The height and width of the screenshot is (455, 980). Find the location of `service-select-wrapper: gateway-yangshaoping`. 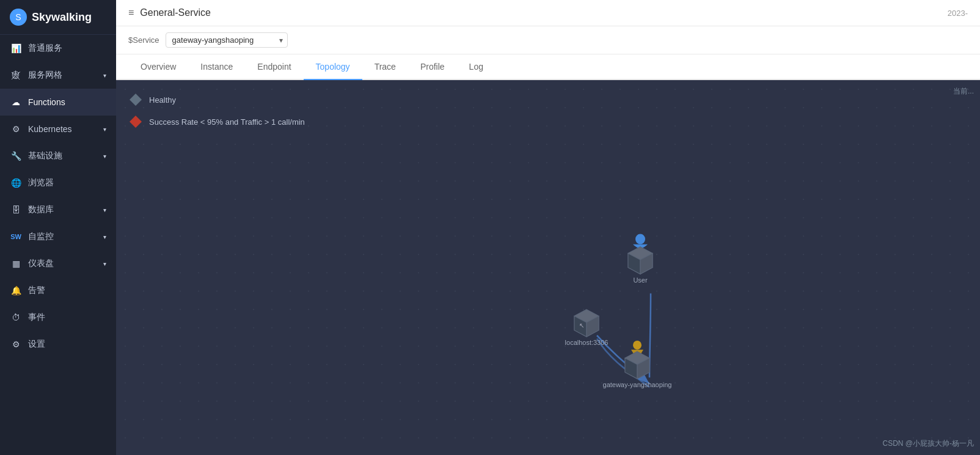

service-select-wrapper: gateway-yangshaoping is located at coordinates (227, 40).